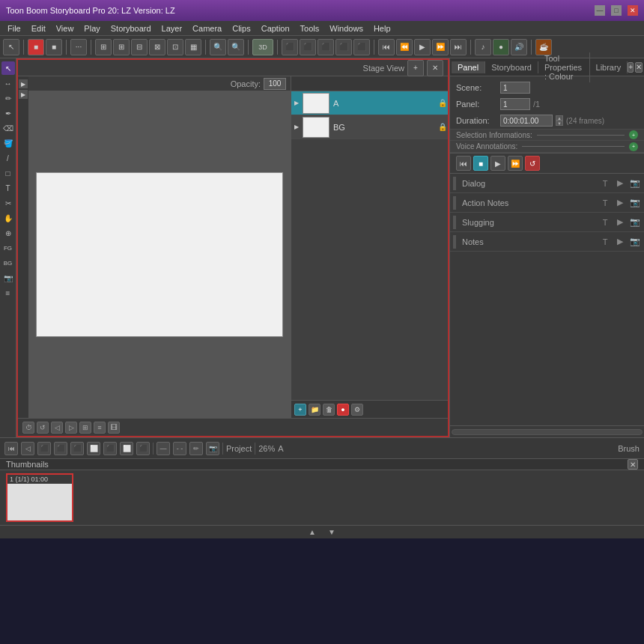 The image size is (644, 644). What do you see at coordinates (8, 203) in the screenshot?
I see `scissors-tool: ✂` at bounding box center [8, 203].